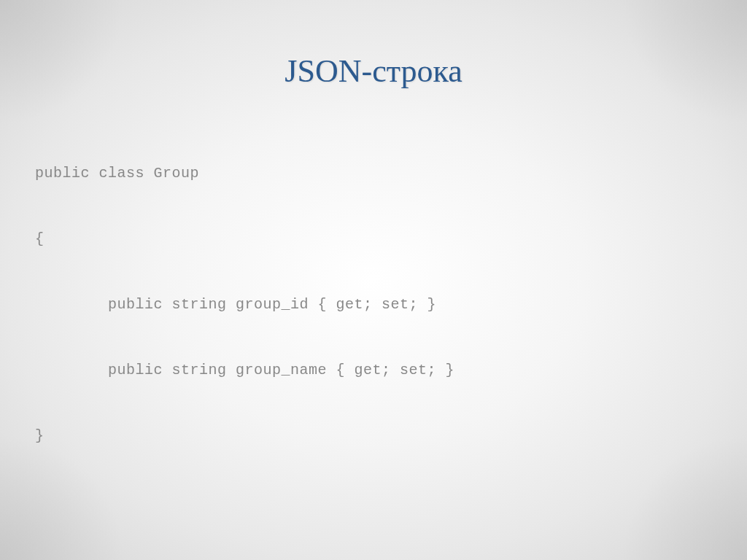 The height and width of the screenshot is (560, 747). I want to click on code-line: public string group_id { get; set; }, so click(374, 305).